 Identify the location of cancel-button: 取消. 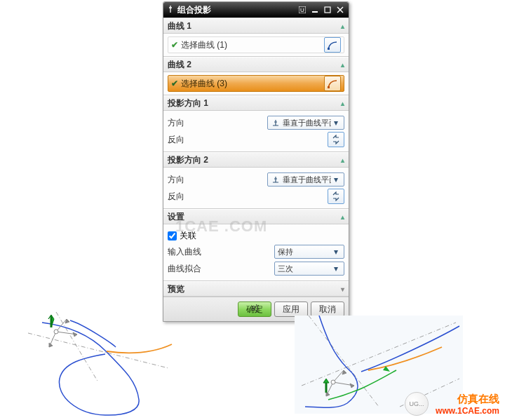
(328, 309).